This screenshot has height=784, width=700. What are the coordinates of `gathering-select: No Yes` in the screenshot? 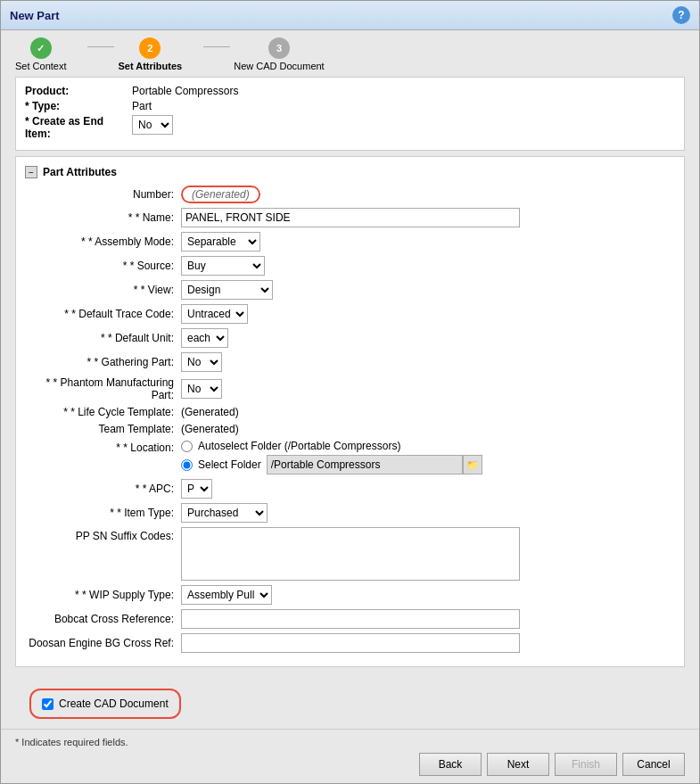 It's located at (202, 362).